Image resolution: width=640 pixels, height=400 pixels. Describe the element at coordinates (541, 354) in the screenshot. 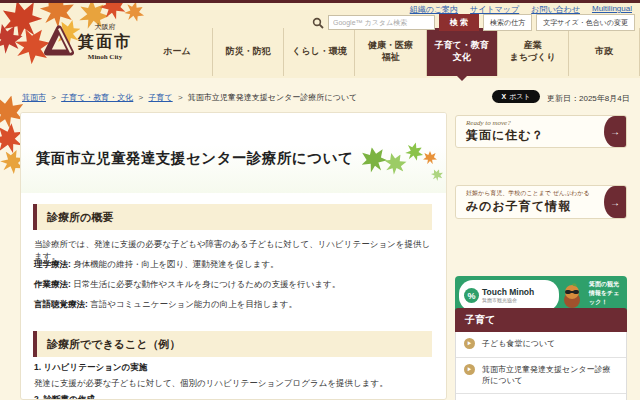

I see `related-links-box: 子育て ▶ 子ども食堂について ▶ 箕面市立児童発達支援センター診療所について …` at that location.